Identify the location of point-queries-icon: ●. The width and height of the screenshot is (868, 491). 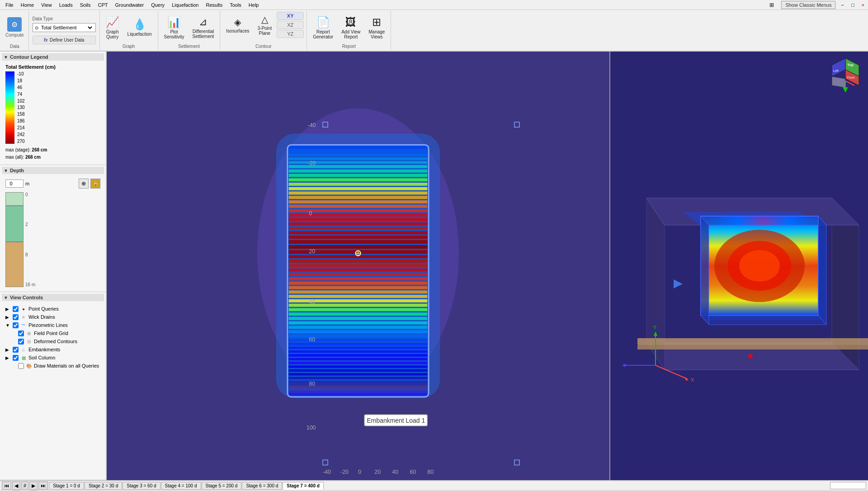
(24, 309).